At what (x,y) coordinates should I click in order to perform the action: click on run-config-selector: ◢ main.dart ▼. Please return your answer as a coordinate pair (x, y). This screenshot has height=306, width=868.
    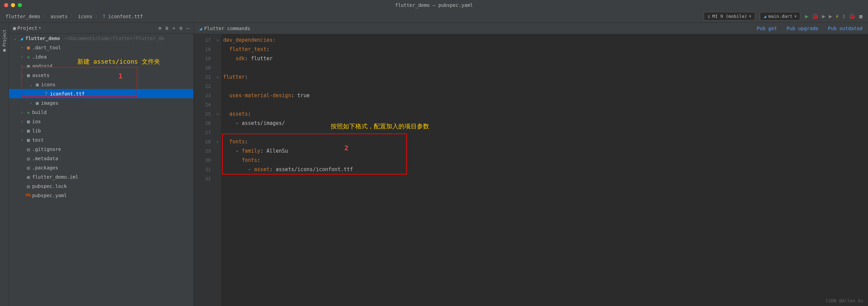
    Looking at the image, I should click on (780, 16).